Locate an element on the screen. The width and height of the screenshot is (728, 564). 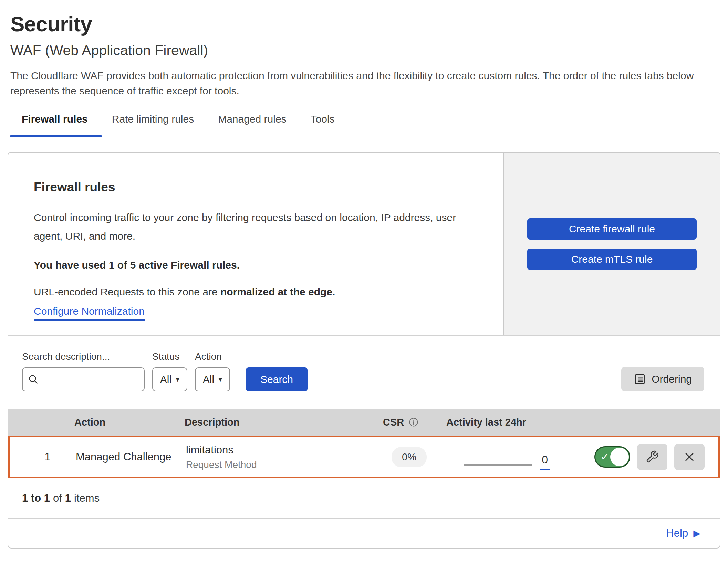
info-icon is located at coordinates (414, 422).